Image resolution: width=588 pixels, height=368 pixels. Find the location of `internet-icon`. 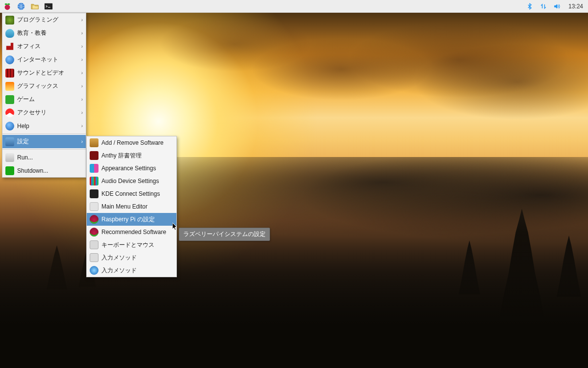

internet-icon is located at coordinates (10, 60).